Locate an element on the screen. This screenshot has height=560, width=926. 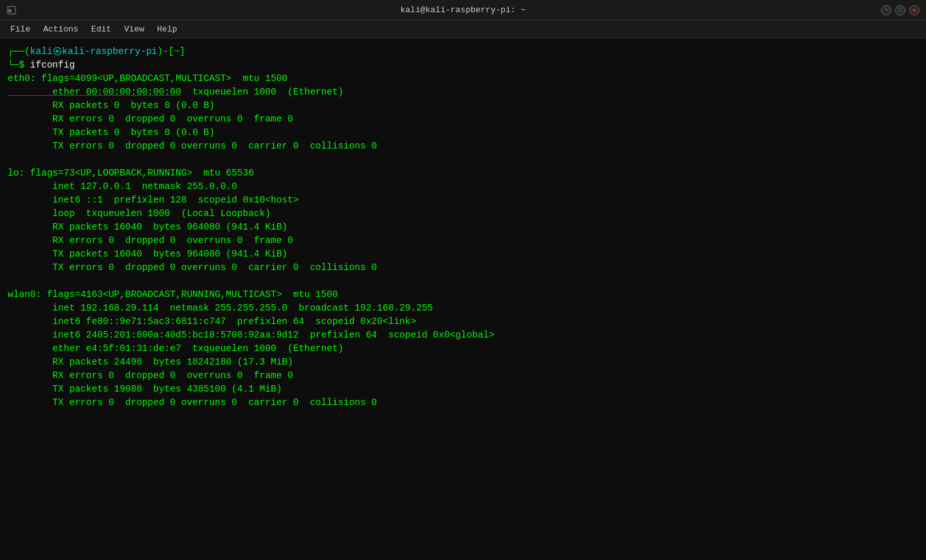
titlebar-left: ▣ is located at coordinates (12, 10).